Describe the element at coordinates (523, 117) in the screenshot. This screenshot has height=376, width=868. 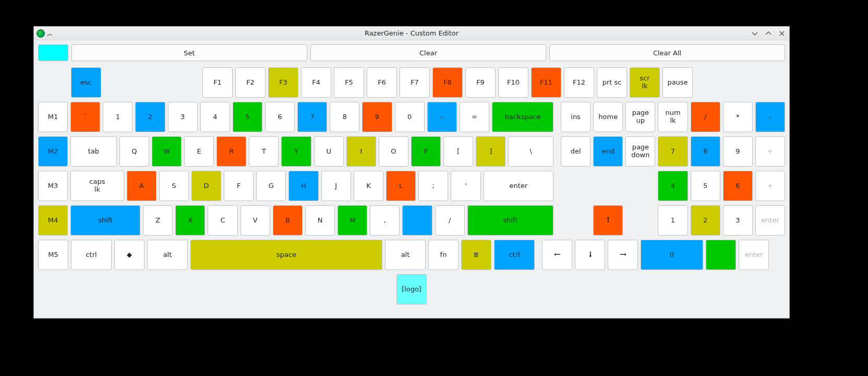
I see `key-backspace: backspace` at that location.